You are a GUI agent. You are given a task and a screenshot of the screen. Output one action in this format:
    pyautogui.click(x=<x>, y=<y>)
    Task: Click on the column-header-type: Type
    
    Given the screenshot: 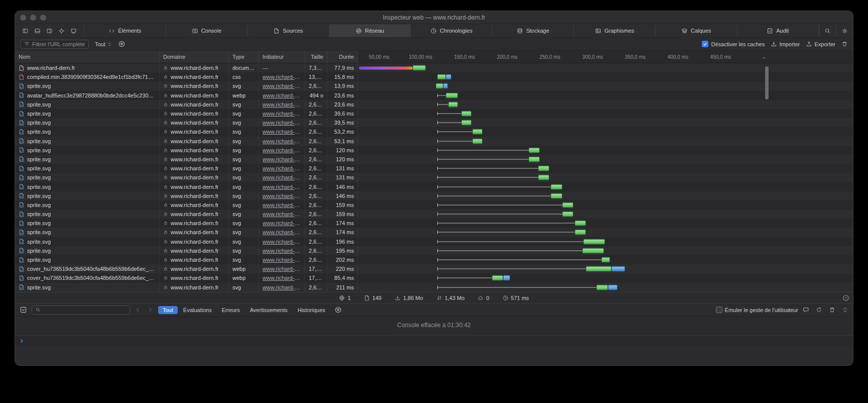 What is the action you would take?
    pyautogui.click(x=244, y=57)
    